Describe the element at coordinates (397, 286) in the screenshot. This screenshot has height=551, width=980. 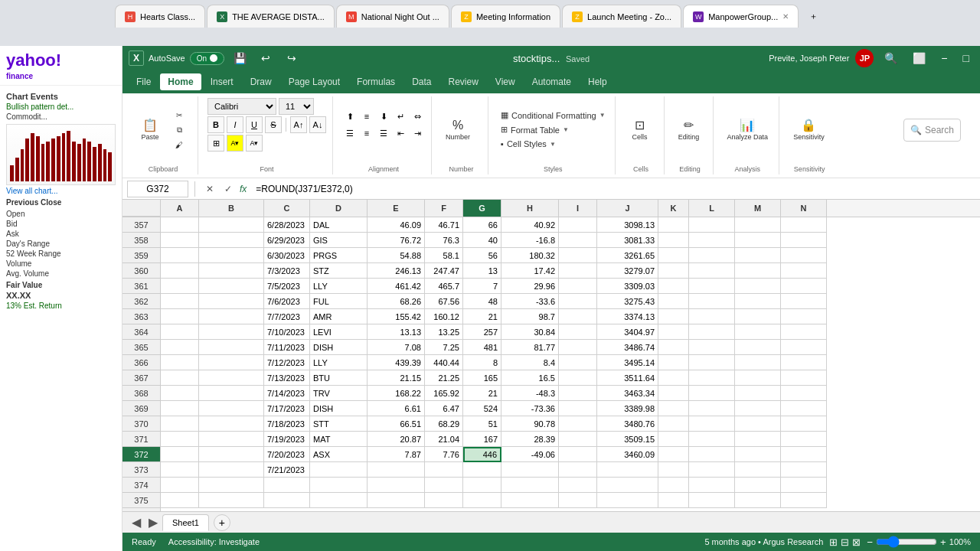
I see `cell-e-361: 461.42` at that location.